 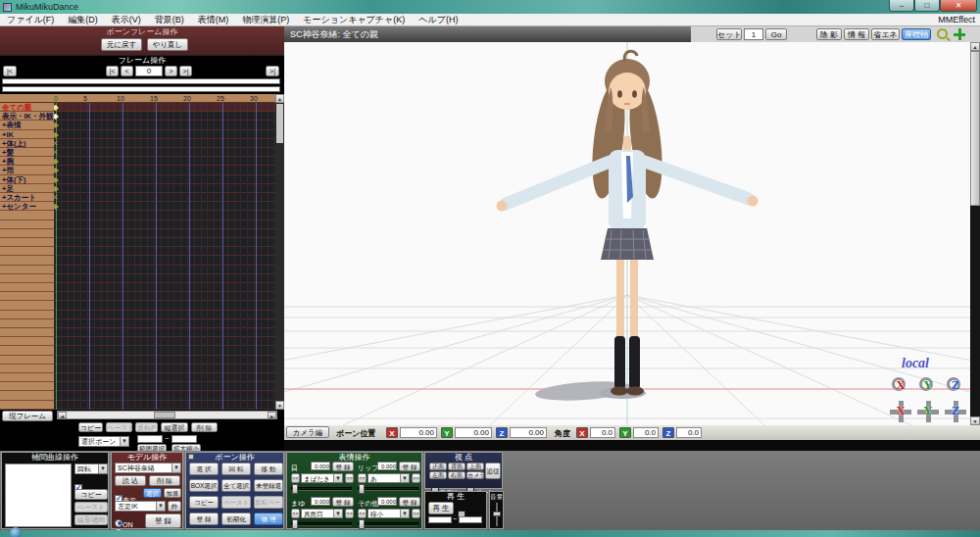 What do you see at coordinates (137, 98) in the screenshot?
I see `timeline-ruler: 051015202530` at bounding box center [137, 98].